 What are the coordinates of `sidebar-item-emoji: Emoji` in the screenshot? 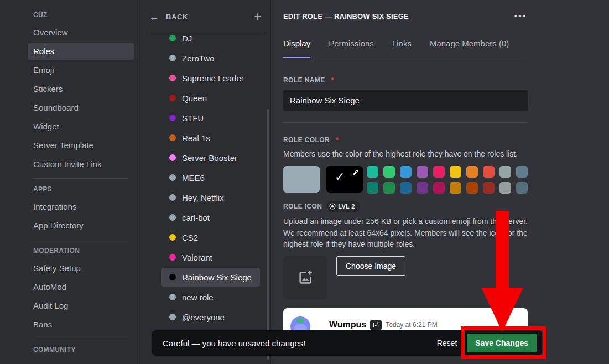 It's located at (81, 70).